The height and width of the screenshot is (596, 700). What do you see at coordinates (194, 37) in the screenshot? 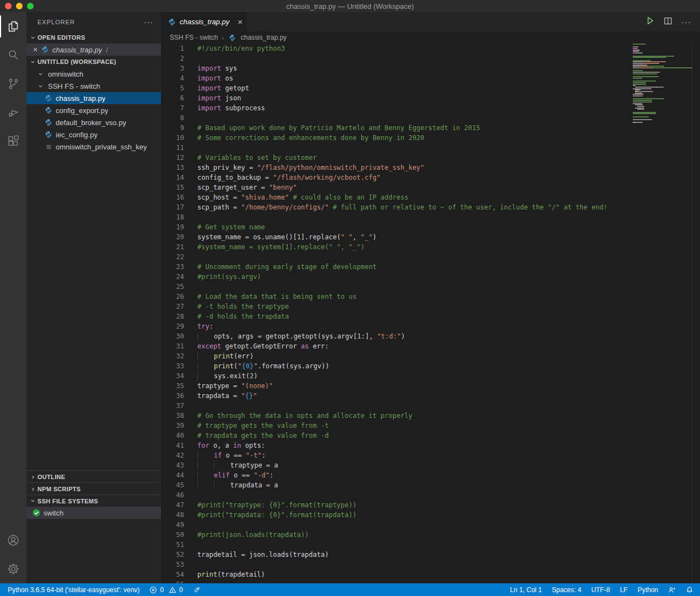
I see `breadcrumb-folder: SSH FS - switch` at bounding box center [194, 37].